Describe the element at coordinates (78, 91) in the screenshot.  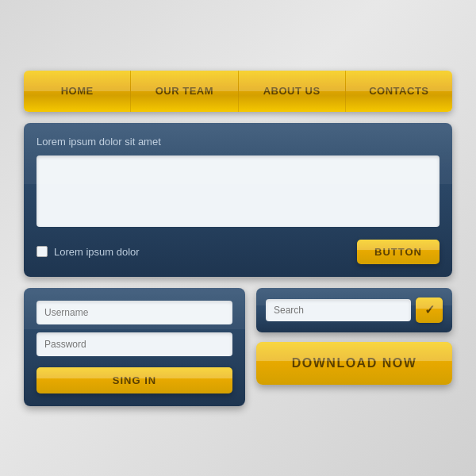
I see `nav-item-home: HOME` at that location.